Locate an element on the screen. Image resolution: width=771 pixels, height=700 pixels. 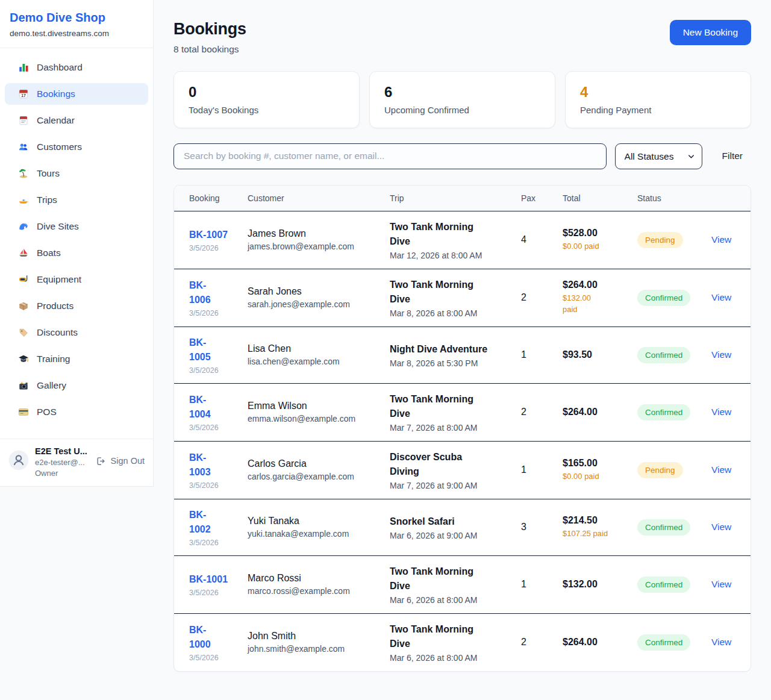
column-header-status: Status is located at coordinates (669, 199).